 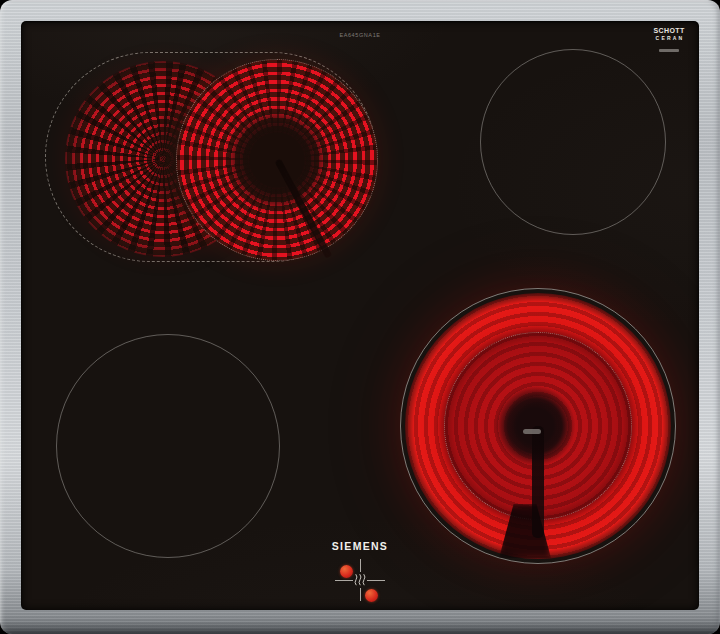 I want to click on cross-line-horizontal-right, so click(x=376, y=580).